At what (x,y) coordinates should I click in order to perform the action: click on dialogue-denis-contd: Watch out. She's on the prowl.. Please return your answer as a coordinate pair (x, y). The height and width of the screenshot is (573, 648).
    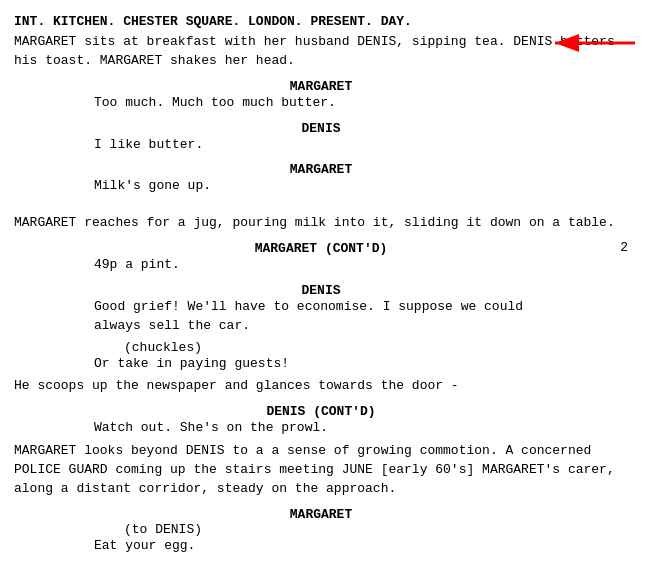
    Looking at the image, I should click on (321, 428).